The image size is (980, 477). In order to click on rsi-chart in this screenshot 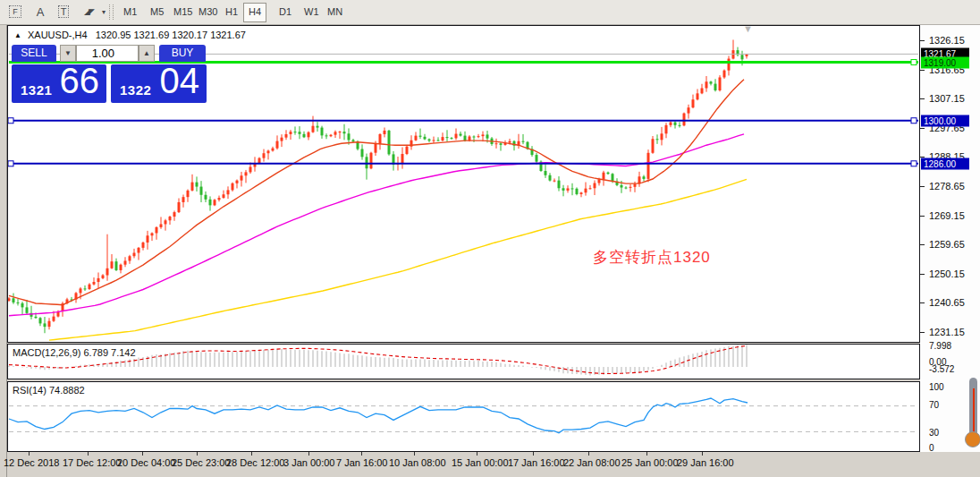, I will do `click(463, 417)`.